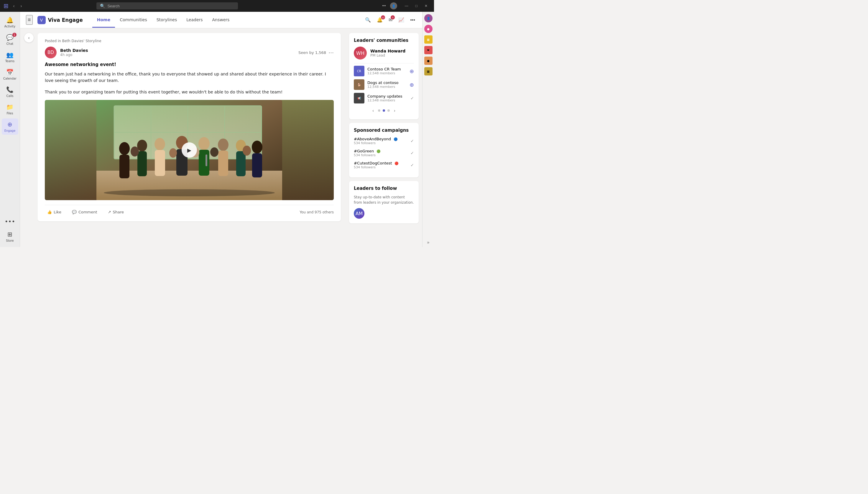  I want to click on back-button: ‹, so click(29, 38).